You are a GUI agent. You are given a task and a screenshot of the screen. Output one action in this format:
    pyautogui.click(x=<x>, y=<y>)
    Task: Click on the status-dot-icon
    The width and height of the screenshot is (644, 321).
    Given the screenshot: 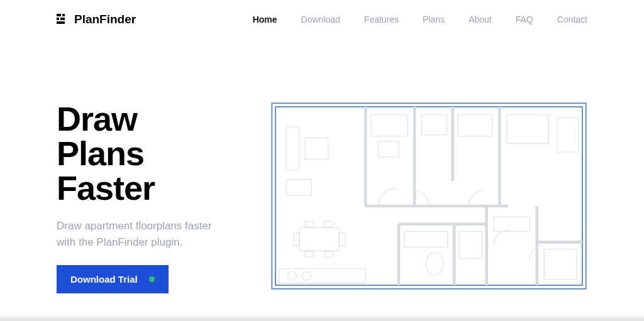 What is the action you would take?
    pyautogui.click(x=152, y=279)
    